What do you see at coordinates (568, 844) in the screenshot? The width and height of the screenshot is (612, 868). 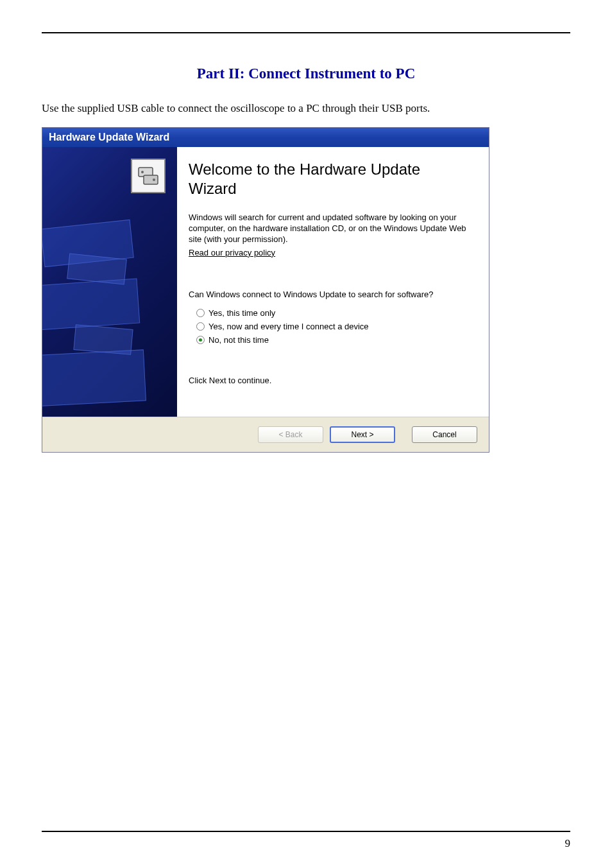 I see `page-number: 9` at bounding box center [568, 844].